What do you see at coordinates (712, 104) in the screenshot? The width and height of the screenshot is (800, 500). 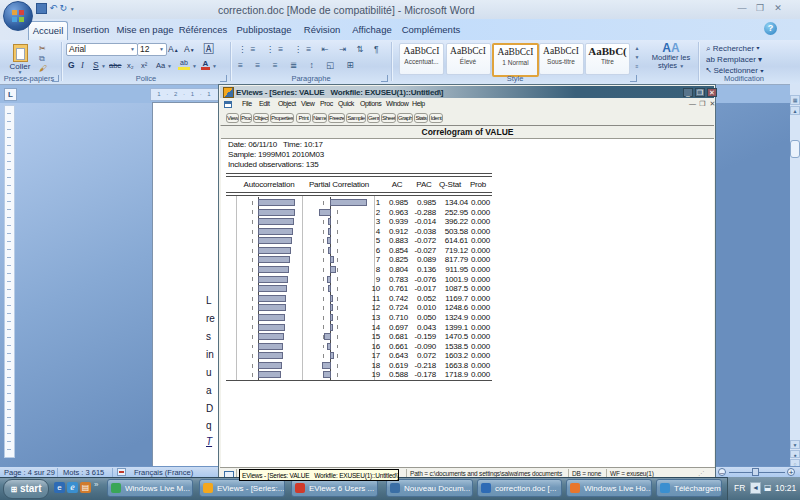 I see `child-close-button: ✕` at bounding box center [712, 104].